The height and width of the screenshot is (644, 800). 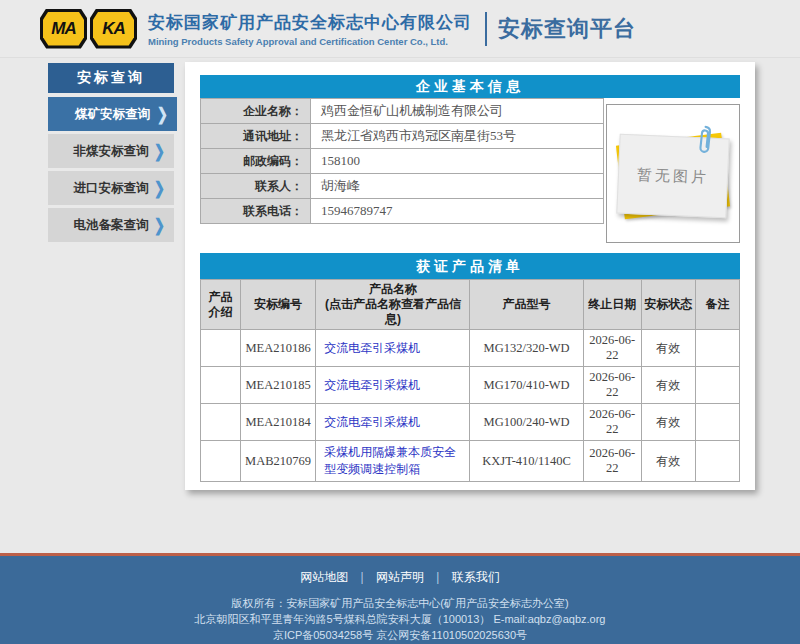 What do you see at coordinates (324, 577) in the screenshot?
I see `footer-link-sitemap: 网站地图` at bounding box center [324, 577].